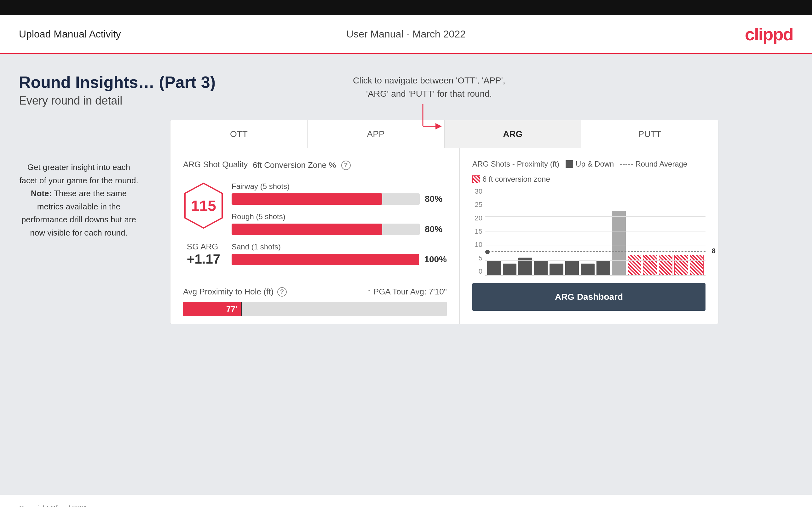  I want to click on tab-ott: OTT, so click(239, 134).